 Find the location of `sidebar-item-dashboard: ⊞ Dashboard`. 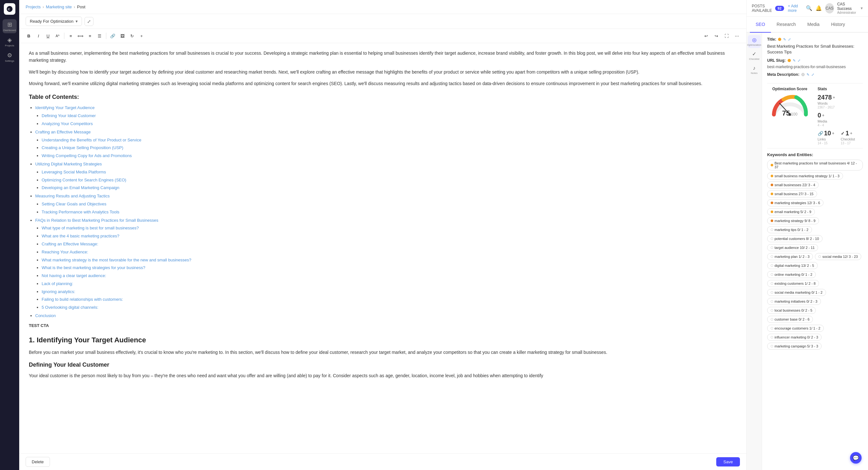

sidebar-item-dashboard: ⊞ Dashboard is located at coordinates (9, 26).